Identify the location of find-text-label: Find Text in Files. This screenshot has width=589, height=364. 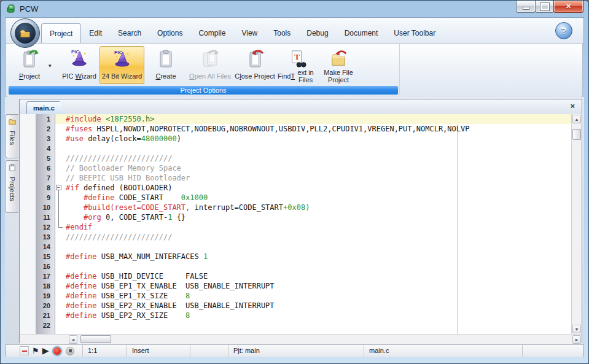
(297, 76).